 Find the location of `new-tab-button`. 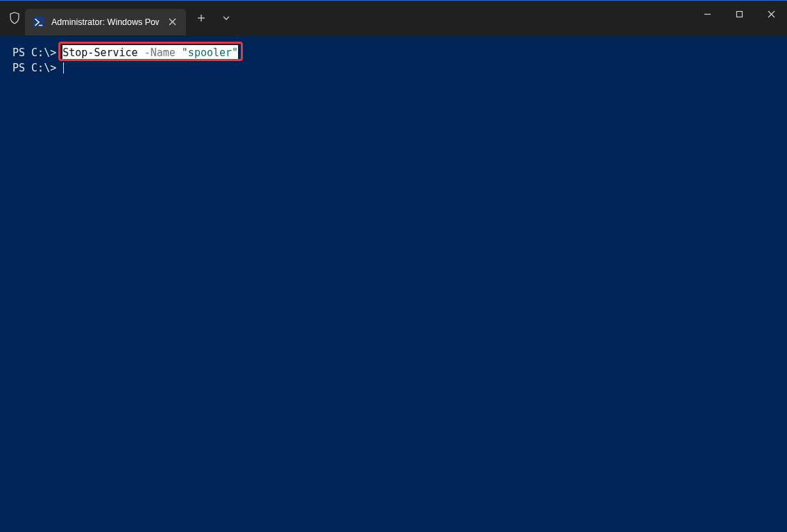

new-tab-button is located at coordinates (201, 18).